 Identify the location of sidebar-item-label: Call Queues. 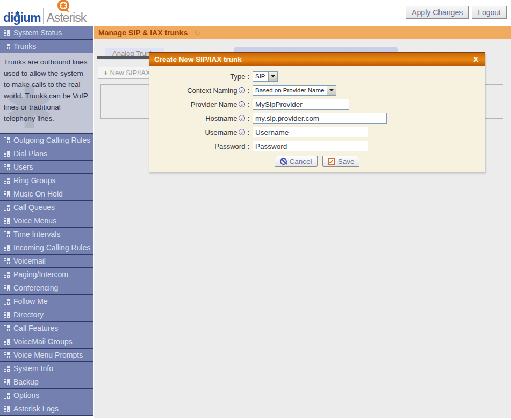
(34, 207).